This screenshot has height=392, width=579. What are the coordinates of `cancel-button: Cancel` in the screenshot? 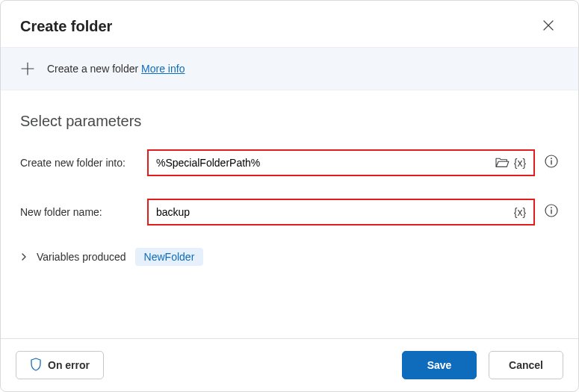 It's located at (526, 365).